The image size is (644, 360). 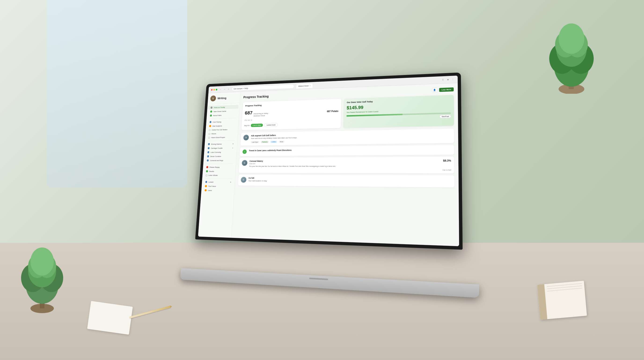 What do you see at coordinates (265, 142) in the screenshot?
I see `feed-tag-partners: Partners` at bounding box center [265, 142].